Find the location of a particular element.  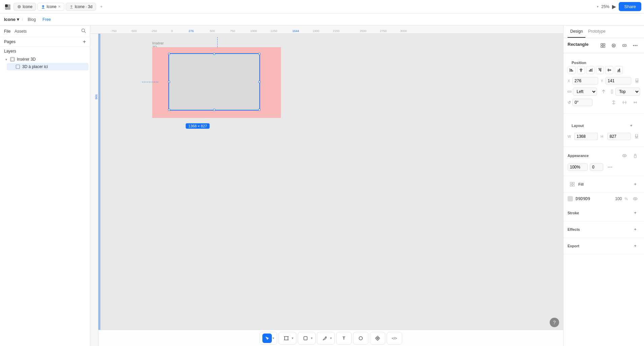

tab-icone-3d: Icone · 3d is located at coordinates (81, 7).